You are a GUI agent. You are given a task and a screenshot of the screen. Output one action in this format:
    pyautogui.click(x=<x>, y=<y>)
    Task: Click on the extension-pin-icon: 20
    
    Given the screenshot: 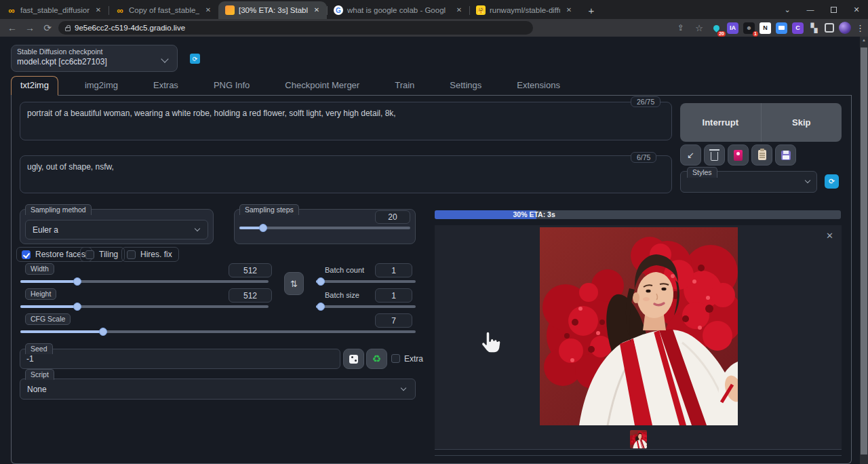 What is the action you would take?
    pyautogui.click(x=716, y=28)
    